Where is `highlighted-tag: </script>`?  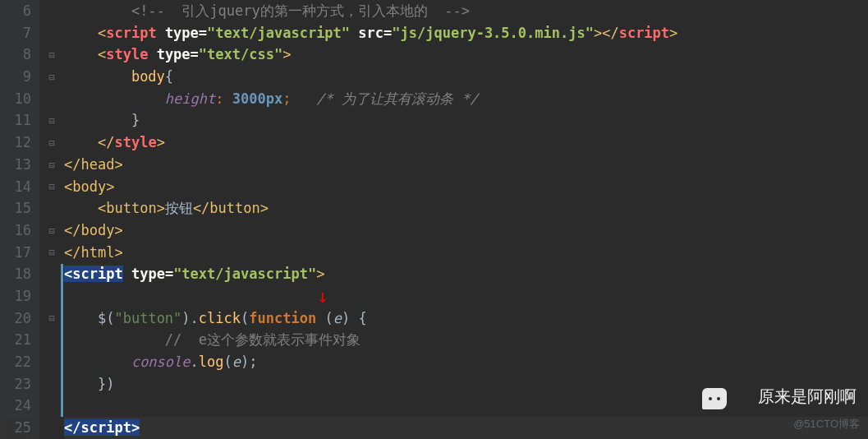
highlighted-tag: </script> is located at coordinates (102, 427).